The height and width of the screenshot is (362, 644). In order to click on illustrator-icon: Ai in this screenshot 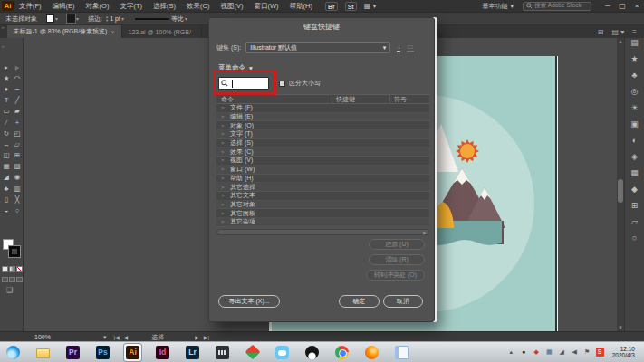, I will do `click(132, 353)`.